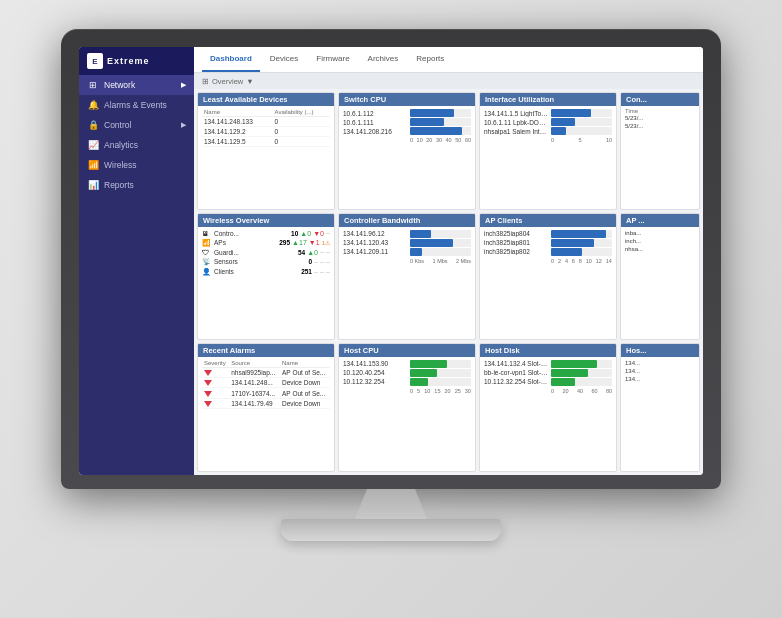 This screenshot has width=782, height=618. Describe the element at coordinates (266, 408) in the screenshot. I see `widget-recent-alarms: Recent Alarms Severity Source Name` at that location.